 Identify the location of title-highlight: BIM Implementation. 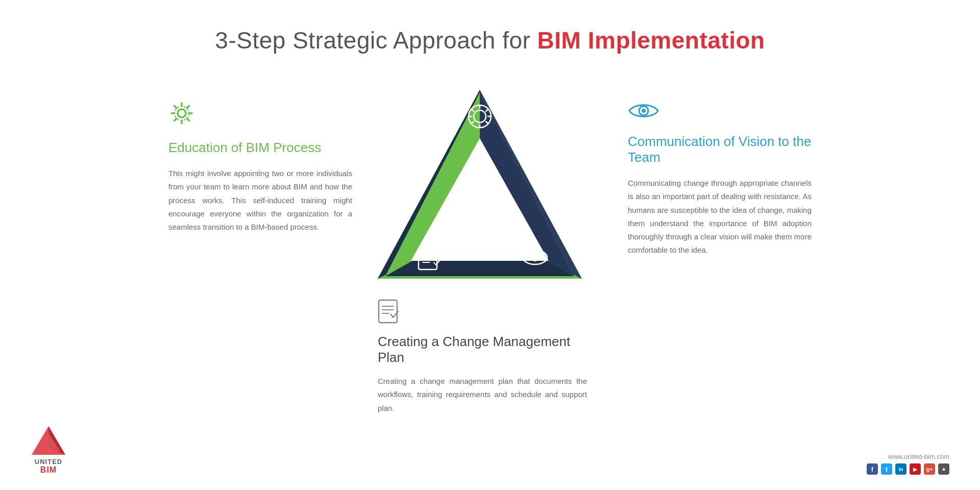
(651, 40).